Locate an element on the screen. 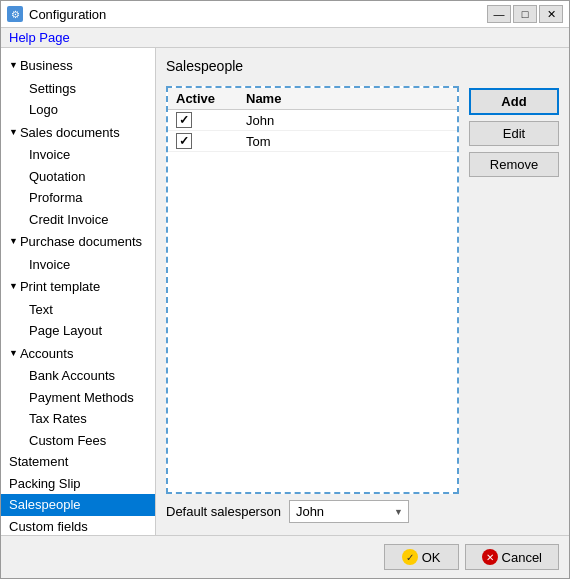 This screenshot has height=579, width=570. ok-label: OK is located at coordinates (432, 558).